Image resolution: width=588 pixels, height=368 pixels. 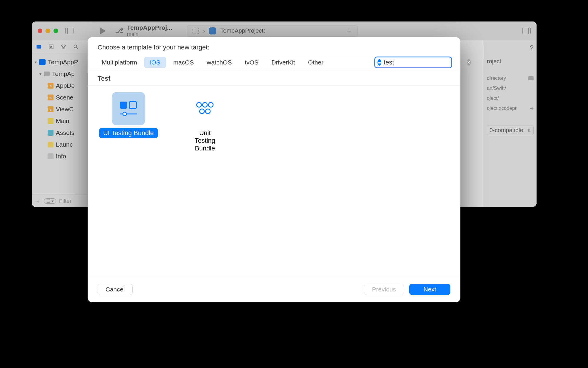 What do you see at coordinates (205, 123) in the screenshot?
I see `template-unit-testing-bundle: Unit Testing Bundle` at bounding box center [205, 123].